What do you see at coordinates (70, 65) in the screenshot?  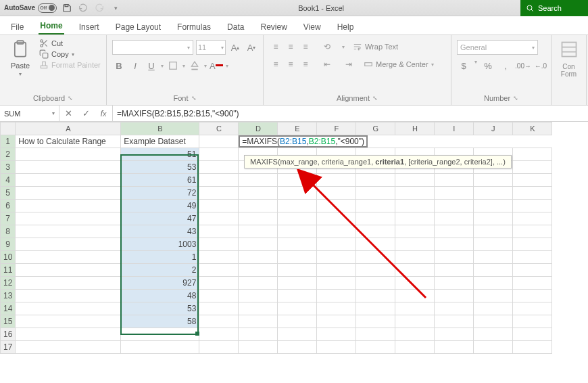 I see `formatpainter-button: Format Painter` at bounding box center [70, 65].